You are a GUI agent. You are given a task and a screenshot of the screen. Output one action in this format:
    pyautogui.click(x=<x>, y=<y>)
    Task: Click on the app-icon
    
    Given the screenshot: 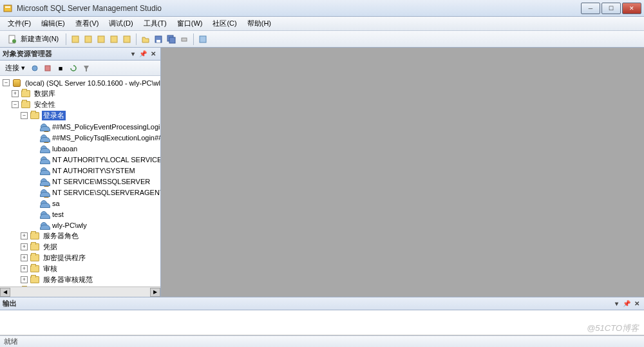 What is the action you would take?
    pyautogui.click(x=8, y=8)
    